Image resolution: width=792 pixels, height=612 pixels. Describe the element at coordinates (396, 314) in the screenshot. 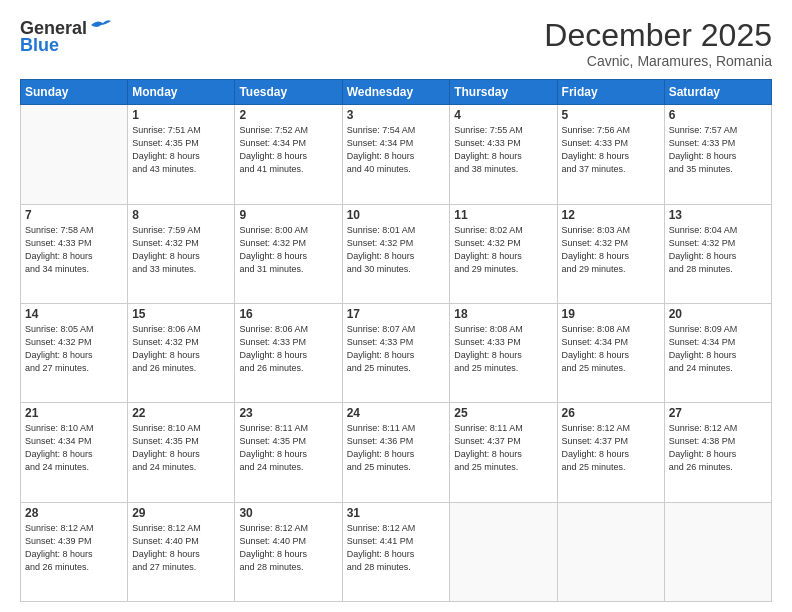

I see `day-number: 17` at that location.